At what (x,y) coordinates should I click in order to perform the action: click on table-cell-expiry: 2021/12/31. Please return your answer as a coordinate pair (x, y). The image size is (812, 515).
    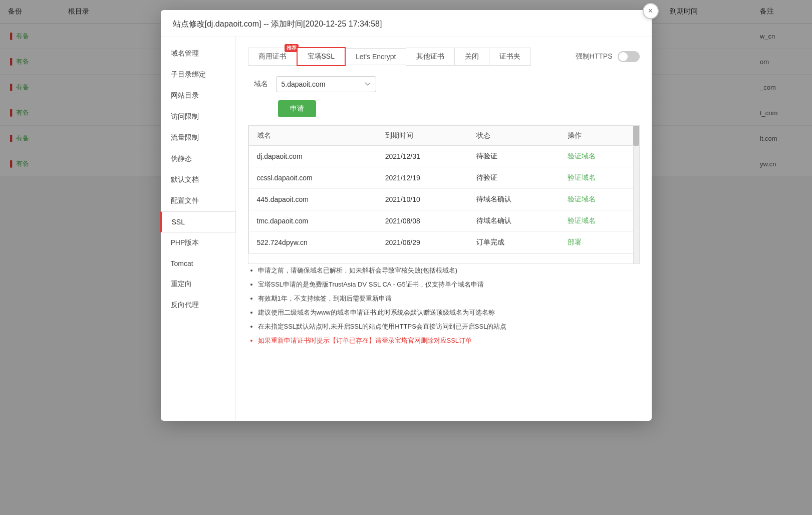
    Looking at the image, I should click on (423, 156).